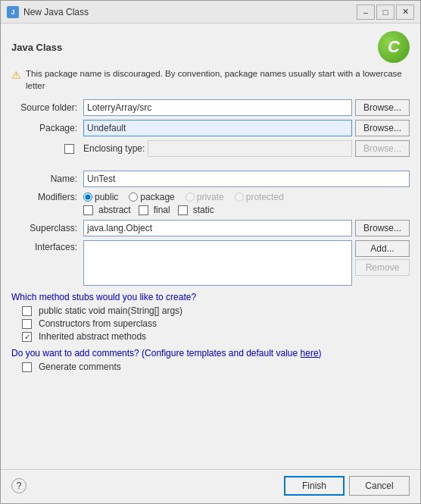  Describe the element at coordinates (13, 12) in the screenshot. I see `window-icon: J` at that location.